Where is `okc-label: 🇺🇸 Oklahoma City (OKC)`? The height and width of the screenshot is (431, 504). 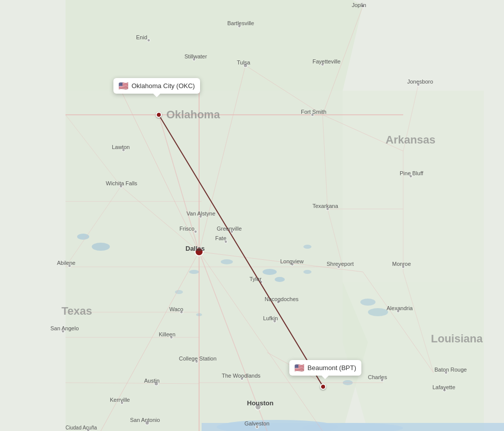
okc-label: 🇺🇸 Oklahoma City (OKC) is located at coordinates (157, 86).